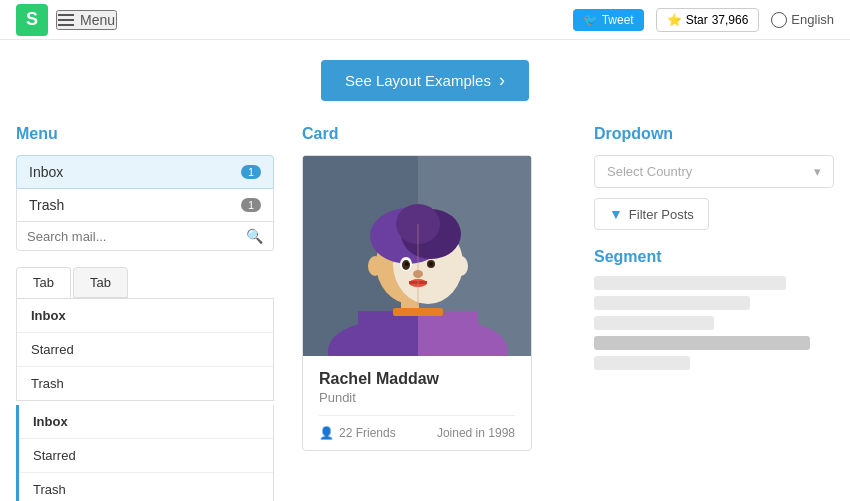 The width and height of the screenshot is (850, 501). I want to click on hamburger-icon, so click(66, 20).